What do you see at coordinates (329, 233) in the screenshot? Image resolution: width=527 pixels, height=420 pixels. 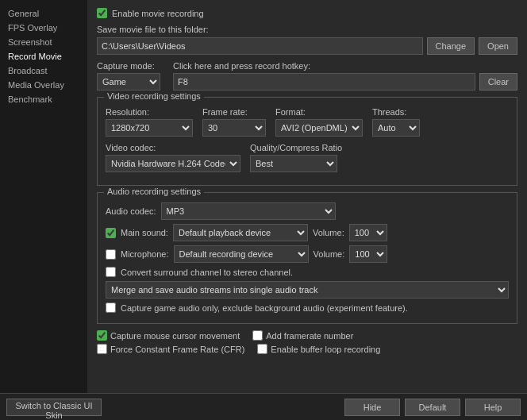 I see `main-volume-label: Volume:` at bounding box center [329, 233].